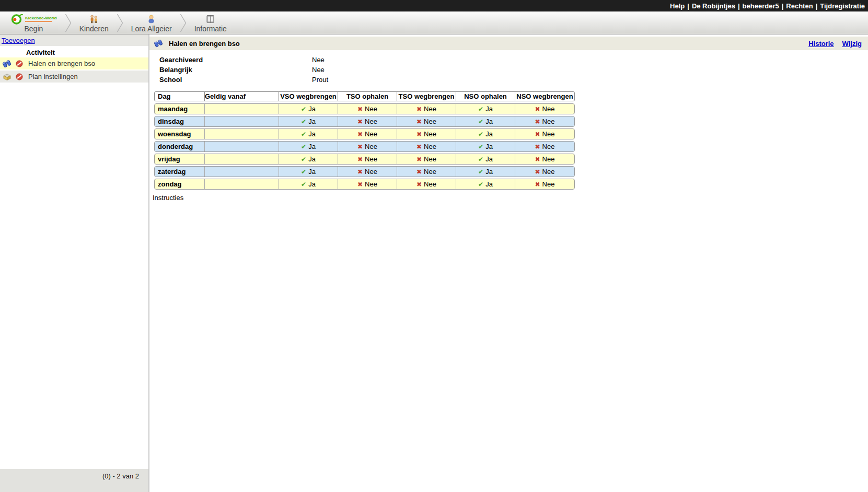 This screenshot has height=492, width=868. Describe the element at coordinates (180, 171) in the screenshot. I see `day-cell: zaterdag` at that location.